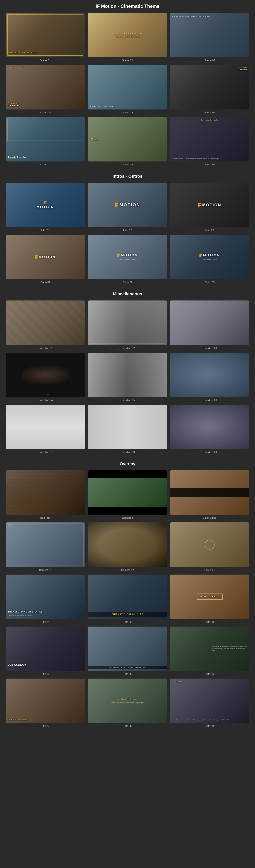 The width and height of the screenshot is (255, 868). Describe the element at coordinates (45, 140) in the screenshot. I see `thumb-scene07: Cinematic Chronicles` at that location.